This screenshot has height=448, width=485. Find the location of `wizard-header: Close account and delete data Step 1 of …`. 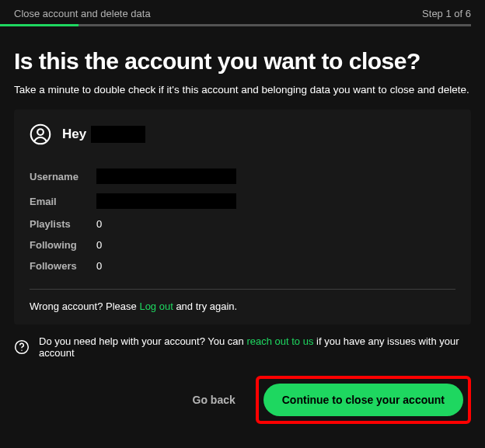

wizard-header: Close account and delete data Step 1 of … is located at coordinates (242, 12).